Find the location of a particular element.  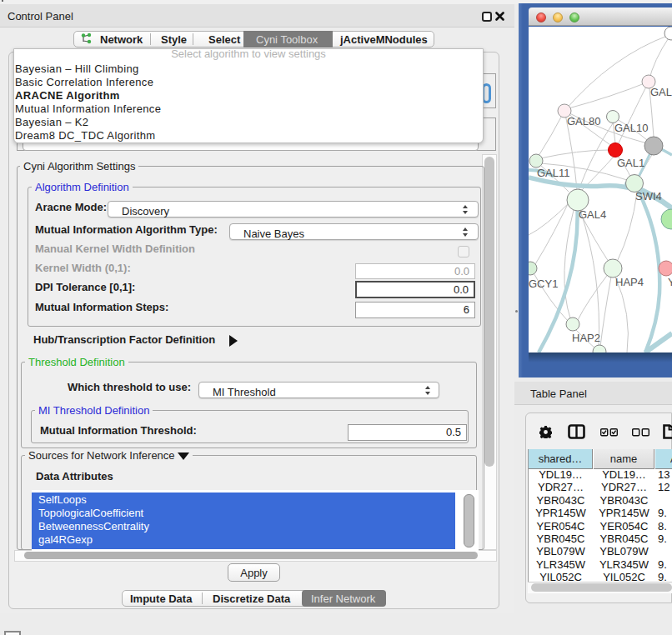

svg-text: GAL11 is located at coordinates (554, 173).